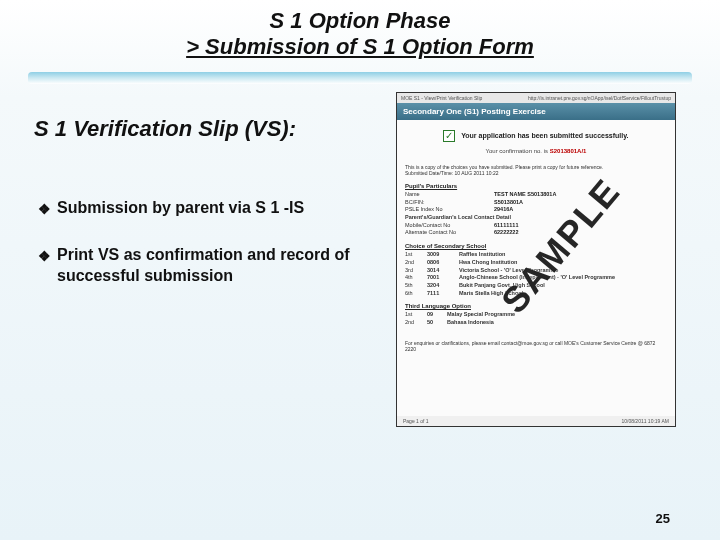 This screenshot has width=720, height=540. I want to click on val: 62222222, so click(580, 233).